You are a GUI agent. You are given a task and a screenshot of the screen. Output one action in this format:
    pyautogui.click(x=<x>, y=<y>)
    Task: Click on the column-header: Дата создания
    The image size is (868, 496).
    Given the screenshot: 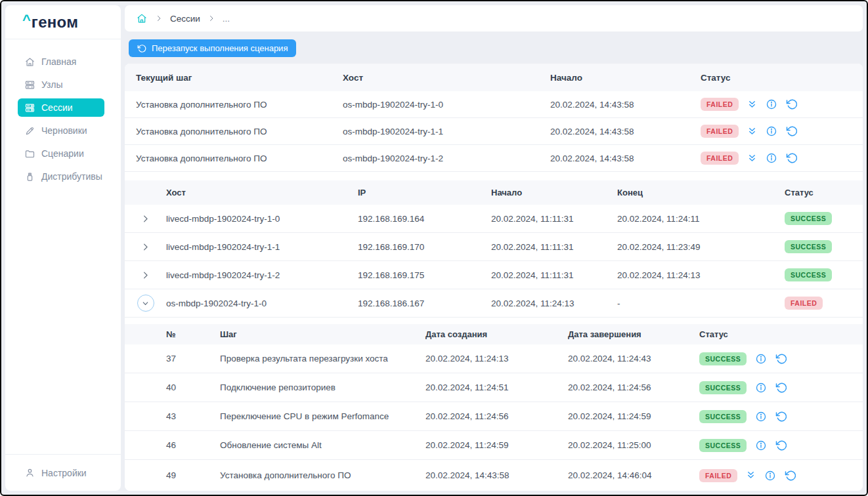 What is the action you would take?
    pyautogui.click(x=496, y=335)
    